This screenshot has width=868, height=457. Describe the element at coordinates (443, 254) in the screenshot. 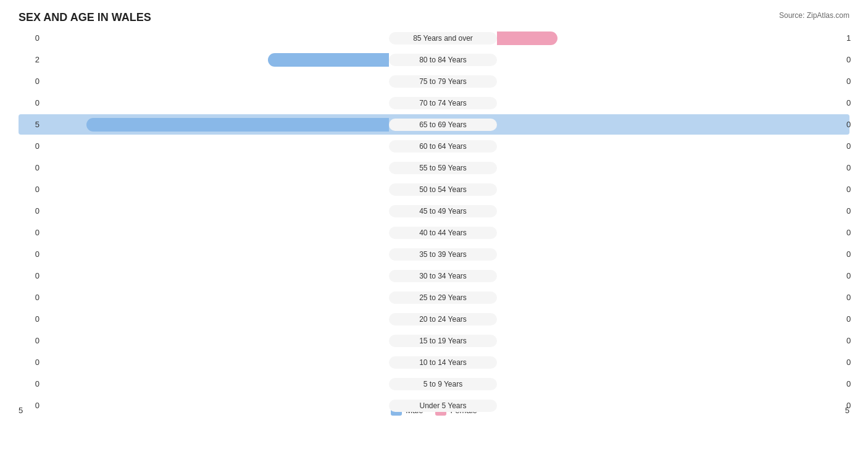

I see `age-label: 35 to 39 Years` at that location.